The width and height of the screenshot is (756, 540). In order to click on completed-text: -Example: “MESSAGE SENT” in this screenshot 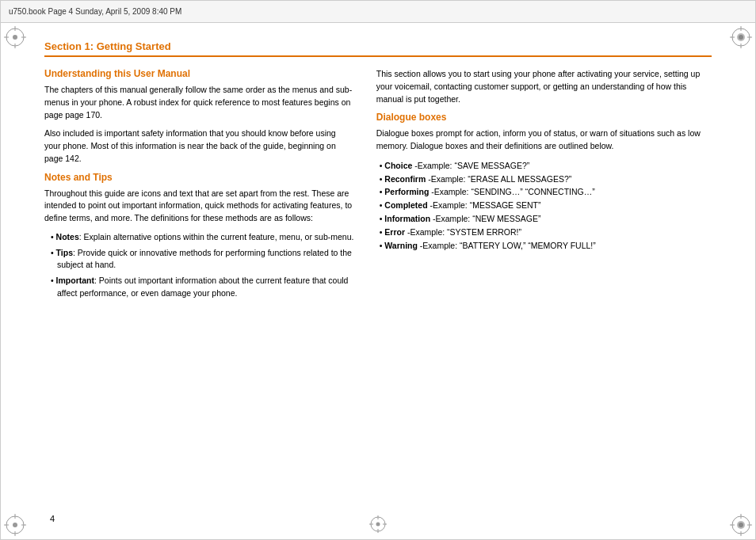, I will do `click(485, 205)`.